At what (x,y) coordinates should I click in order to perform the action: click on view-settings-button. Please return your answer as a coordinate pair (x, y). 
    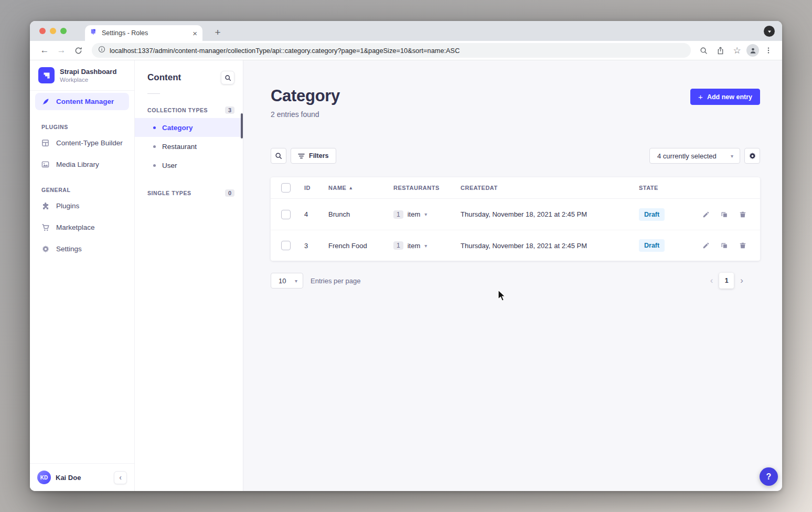
    Looking at the image, I should click on (752, 156).